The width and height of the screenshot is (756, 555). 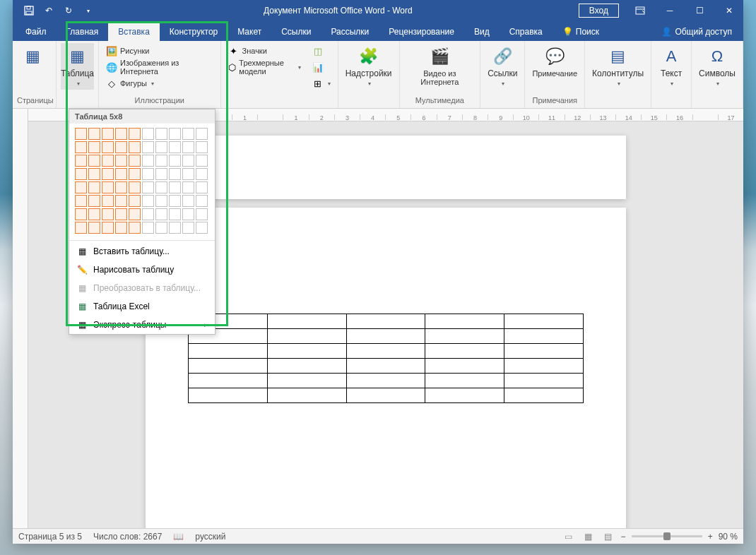 I want to click on zoom-level: 90 %, so click(x=728, y=537).